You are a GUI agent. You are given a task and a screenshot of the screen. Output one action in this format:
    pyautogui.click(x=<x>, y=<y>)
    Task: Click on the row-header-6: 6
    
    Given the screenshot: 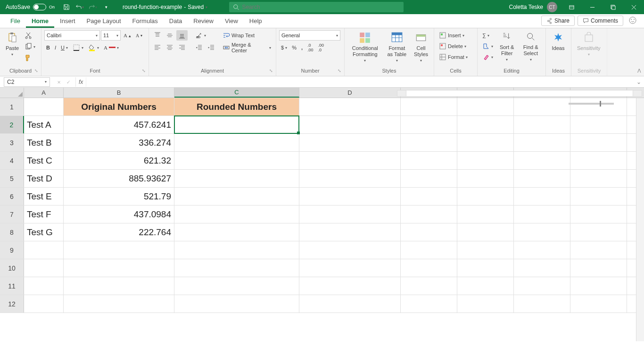 What is the action you would take?
    pyautogui.click(x=12, y=196)
    